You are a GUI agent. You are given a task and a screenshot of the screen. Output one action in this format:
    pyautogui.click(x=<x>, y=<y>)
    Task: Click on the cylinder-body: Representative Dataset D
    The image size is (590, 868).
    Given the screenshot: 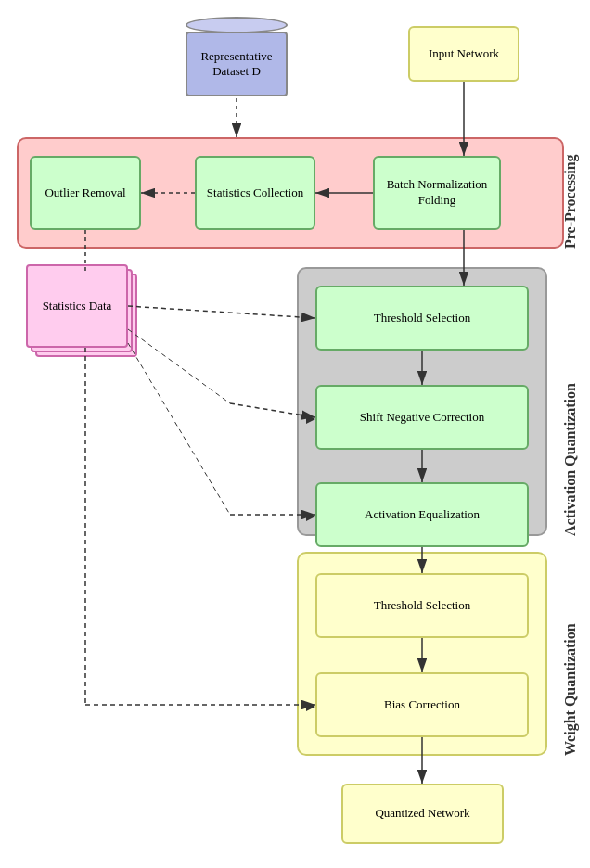 What is the action you would take?
    pyautogui.click(x=237, y=64)
    